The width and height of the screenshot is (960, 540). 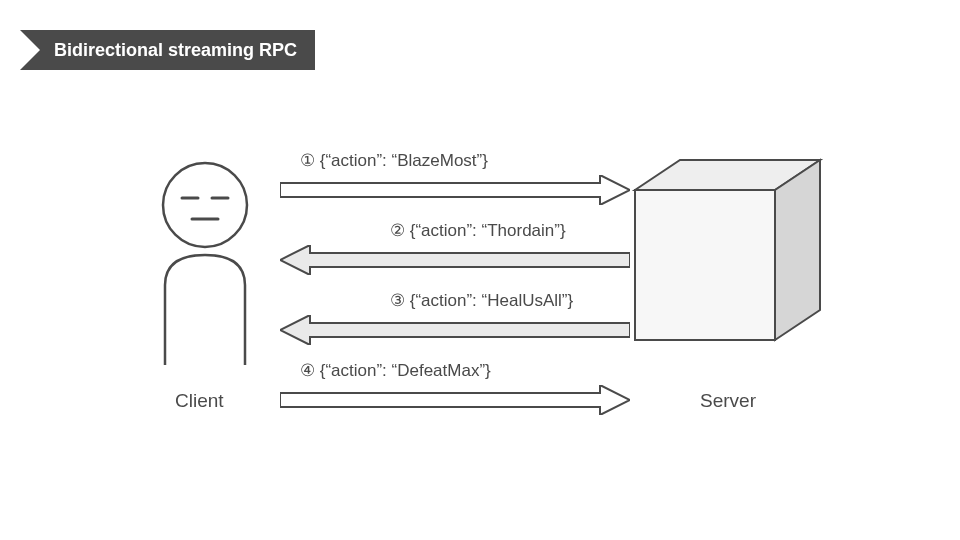 I want to click on server-icon, so click(x=735, y=255).